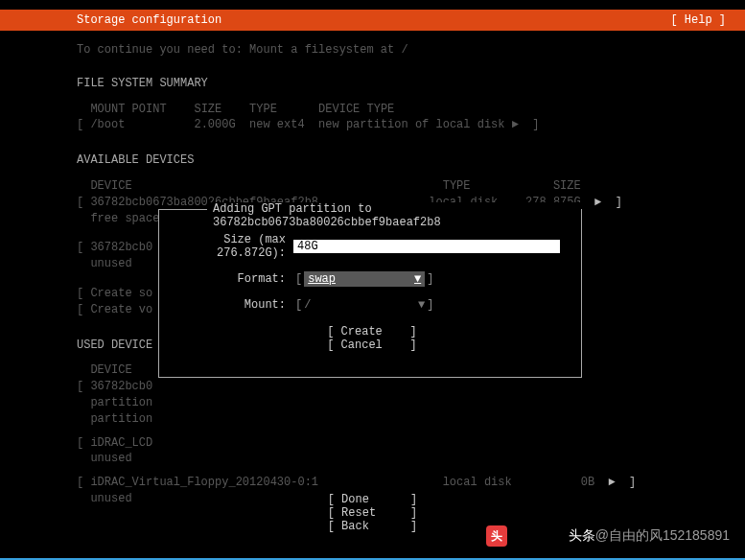 The width and height of the screenshot is (745, 560). Describe the element at coordinates (427, 246) in the screenshot. I see `size-input` at that location.